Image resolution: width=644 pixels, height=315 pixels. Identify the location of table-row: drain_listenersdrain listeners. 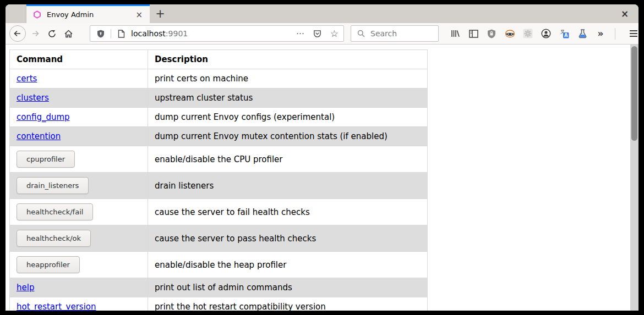
(219, 186).